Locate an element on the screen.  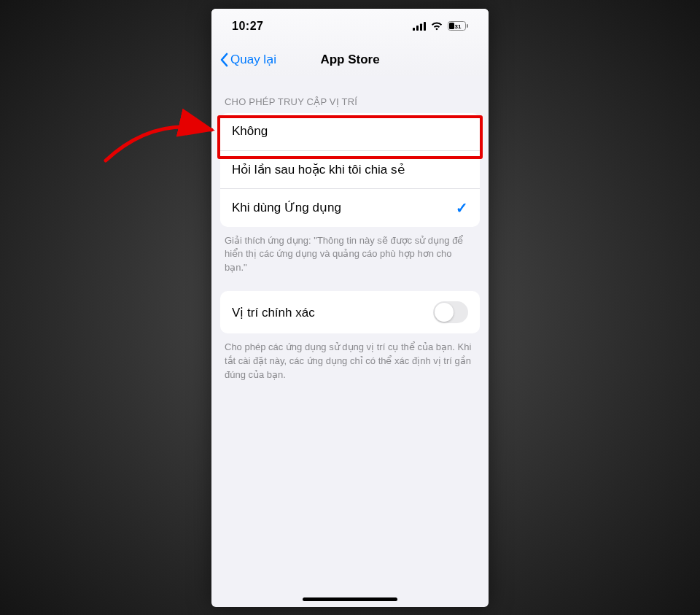
option-never: Không is located at coordinates (350, 132).